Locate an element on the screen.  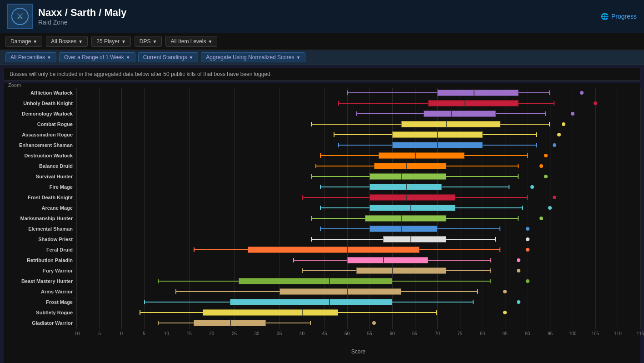
sub-btn-standings: Current Standings ▼ is located at coordinates (168, 57).